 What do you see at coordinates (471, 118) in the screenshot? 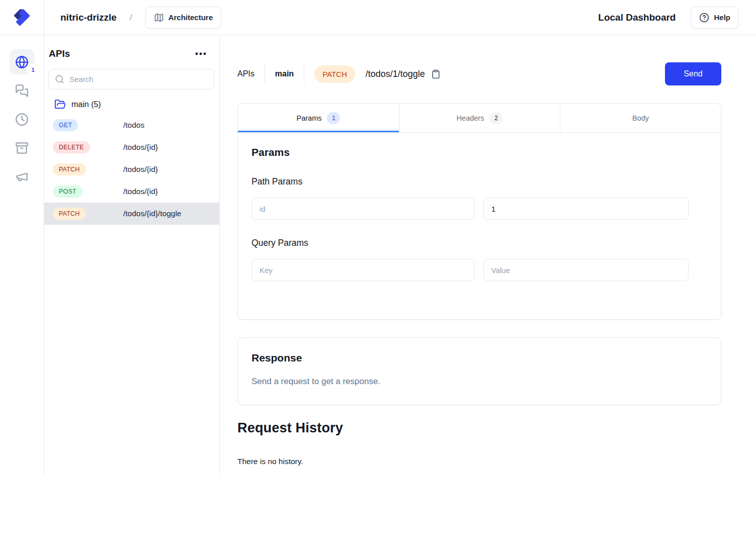
I see `tab-label: Headers` at bounding box center [471, 118].